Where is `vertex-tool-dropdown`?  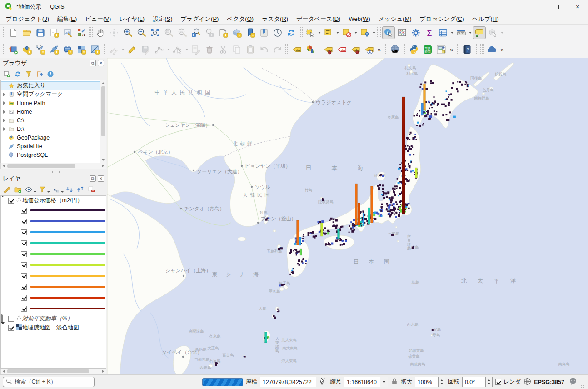
vertex-tool-dropdown is located at coordinates (187, 50).